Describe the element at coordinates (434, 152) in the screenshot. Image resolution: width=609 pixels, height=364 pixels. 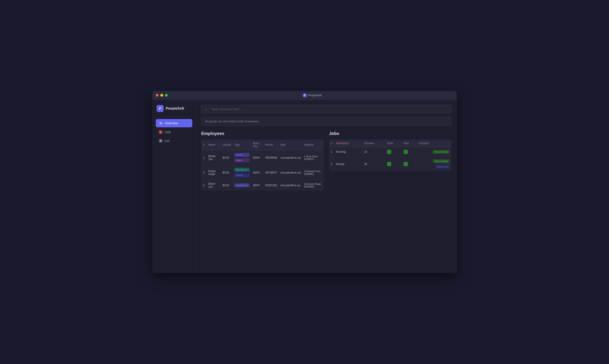
I see `cell-assigned: Kavya Singh` at that location.